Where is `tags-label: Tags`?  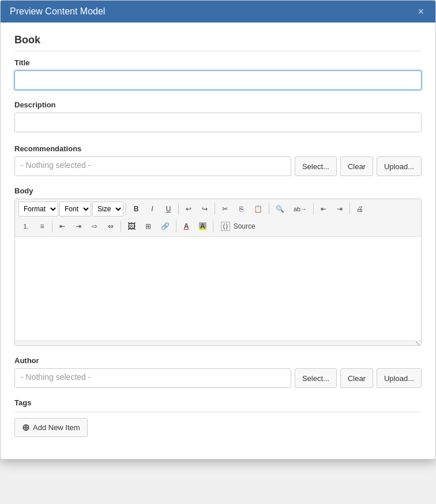 tags-label: Tags is located at coordinates (218, 405).